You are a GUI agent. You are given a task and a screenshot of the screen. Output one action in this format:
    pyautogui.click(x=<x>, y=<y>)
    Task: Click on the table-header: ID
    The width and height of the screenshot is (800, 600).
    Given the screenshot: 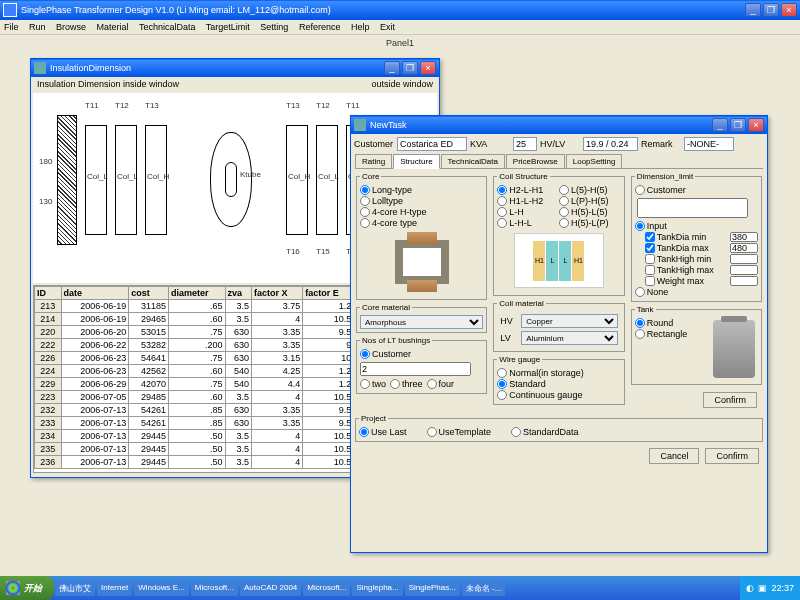 What is the action you would take?
    pyautogui.click(x=48, y=294)
    